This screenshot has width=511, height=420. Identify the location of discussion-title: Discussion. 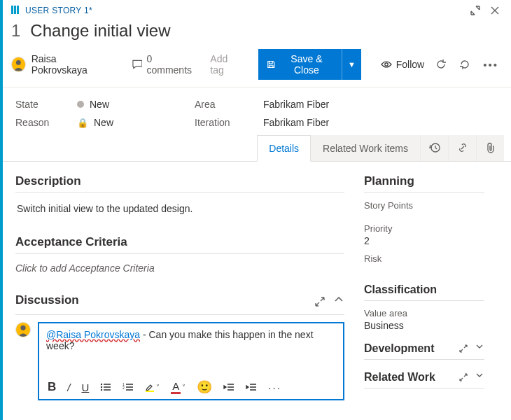
(48, 300).